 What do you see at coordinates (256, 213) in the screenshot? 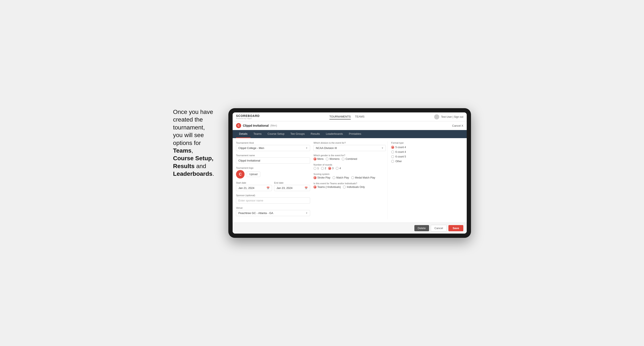
I see `venue-value: Peachtree GC - Atlanta - GA` at bounding box center [256, 213].